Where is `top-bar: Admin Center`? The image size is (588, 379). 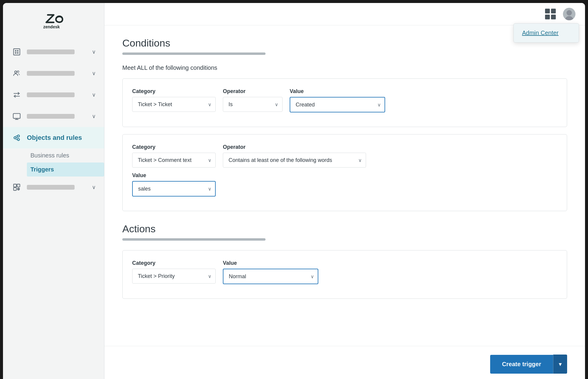 top-bar: Admin Center is located at coordinates (345, 14).